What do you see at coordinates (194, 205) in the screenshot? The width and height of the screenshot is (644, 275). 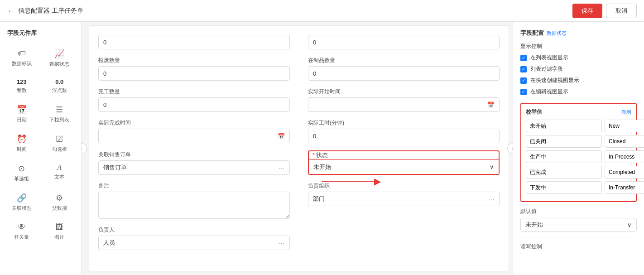 I see `remarks-textarea` at bounding box center [194, 205].